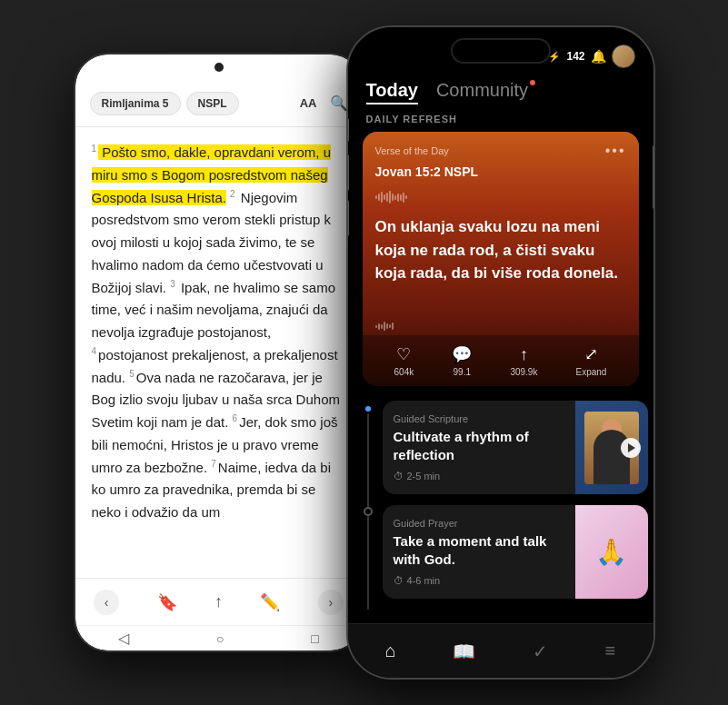  I want to click on community-tab-wrapper: Community, so click(482, 91).